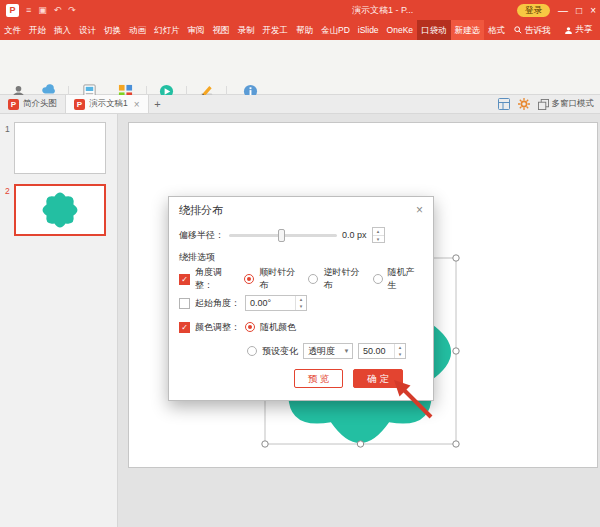 This screenshot has width=600, height=527. What do you see at coordinates (28, 10) in the screenshot?
I see `menu-icon: ≡` at bounding box center [28, 10].